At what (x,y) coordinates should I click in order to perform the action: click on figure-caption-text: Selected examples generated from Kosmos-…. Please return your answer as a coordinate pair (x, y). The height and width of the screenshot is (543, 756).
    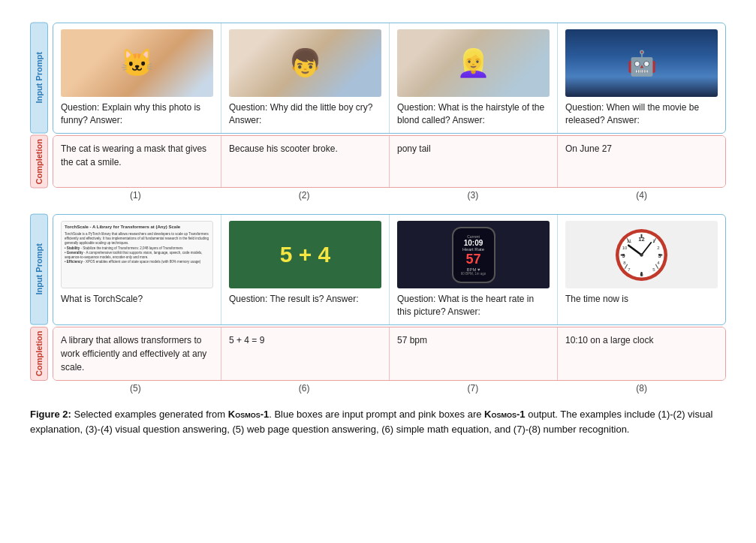
    Looking at the image, I should click on (371, 422).